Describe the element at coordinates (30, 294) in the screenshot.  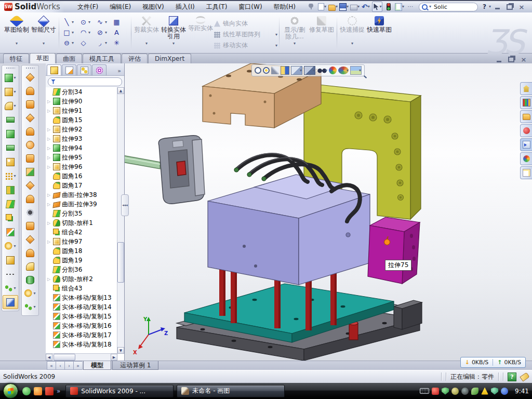
I see `mold-point-icon: ▾` at that location.